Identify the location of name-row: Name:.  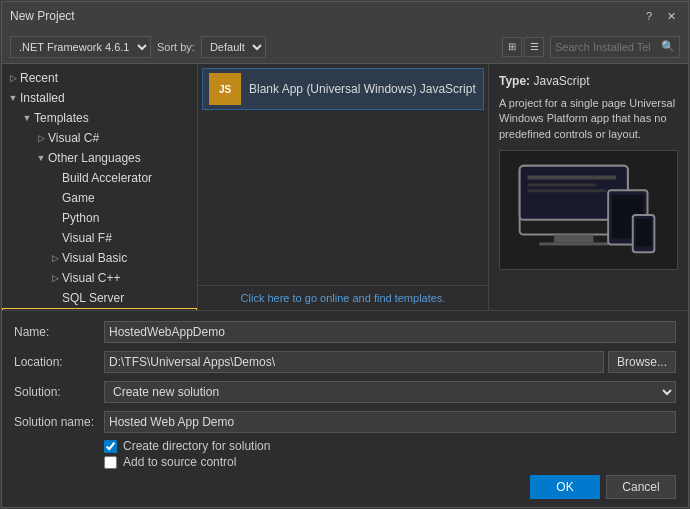
(345, 332).